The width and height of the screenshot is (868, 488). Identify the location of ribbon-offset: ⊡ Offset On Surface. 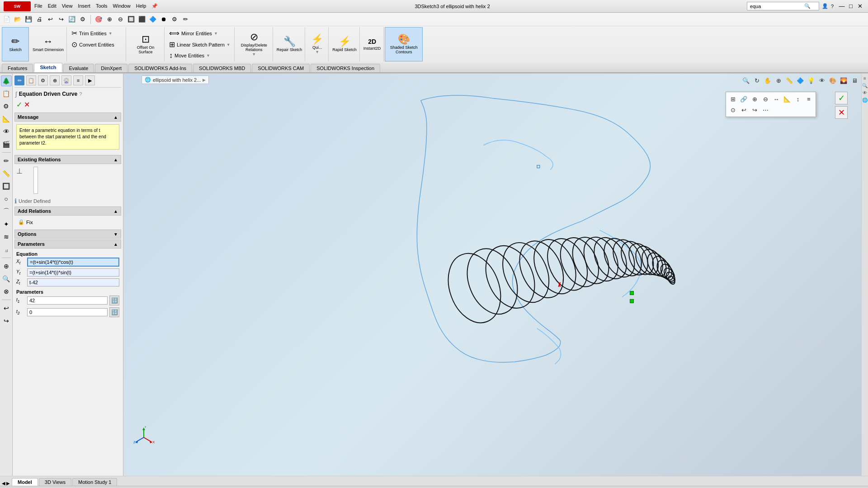
(146, 44).